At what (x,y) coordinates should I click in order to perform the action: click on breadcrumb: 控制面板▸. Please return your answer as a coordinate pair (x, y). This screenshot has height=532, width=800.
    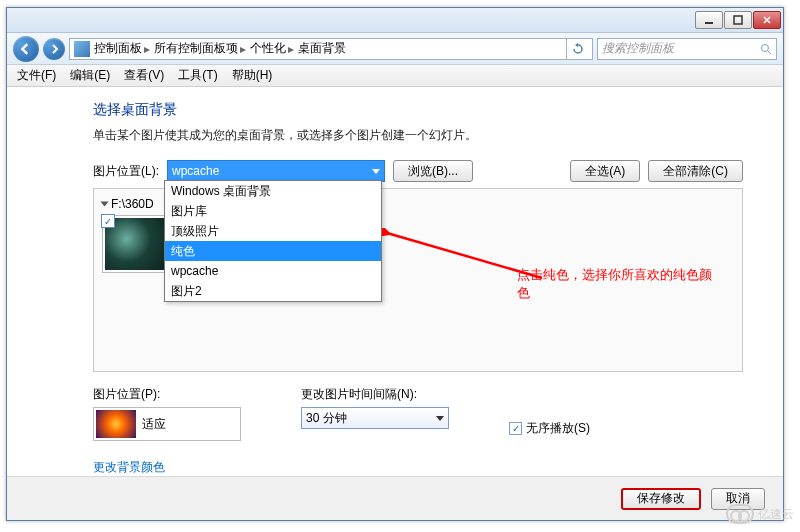
    Looking at the image, I should click on (122, 48).